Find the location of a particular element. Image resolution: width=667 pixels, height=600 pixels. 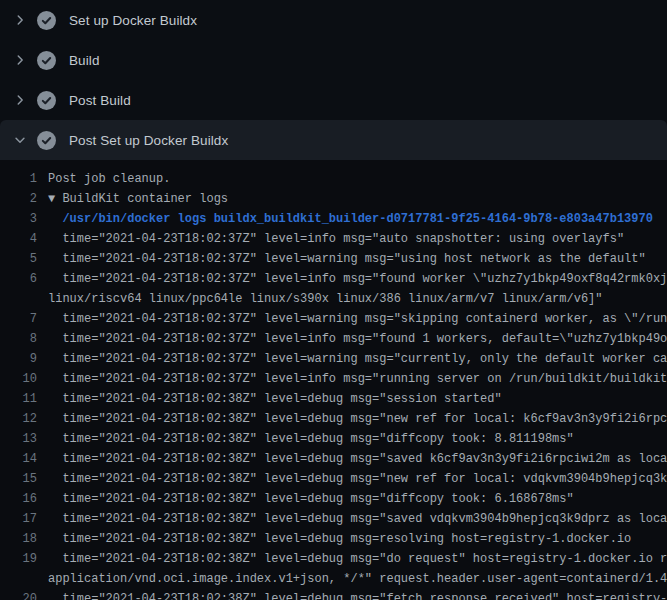

log-line-number: 20 is located at coordinates (18, 594).